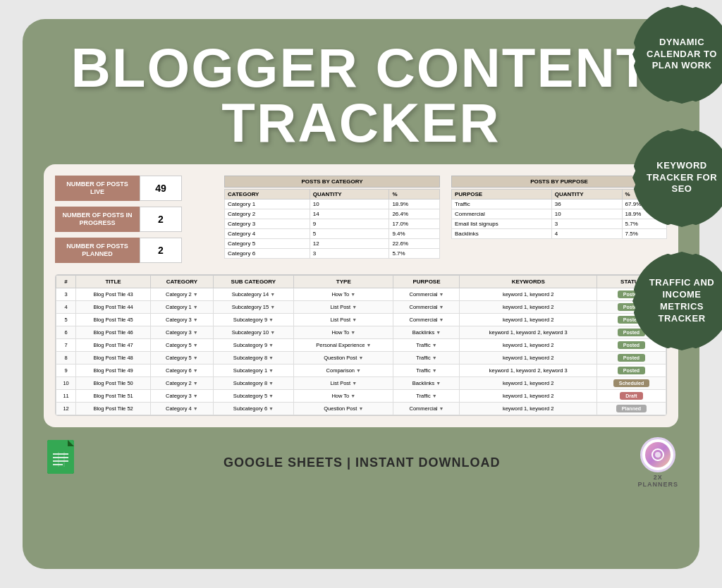 The height and width of the screenshot is (588, 722). I want to click on google-sheets-icon, so click(65, 463).